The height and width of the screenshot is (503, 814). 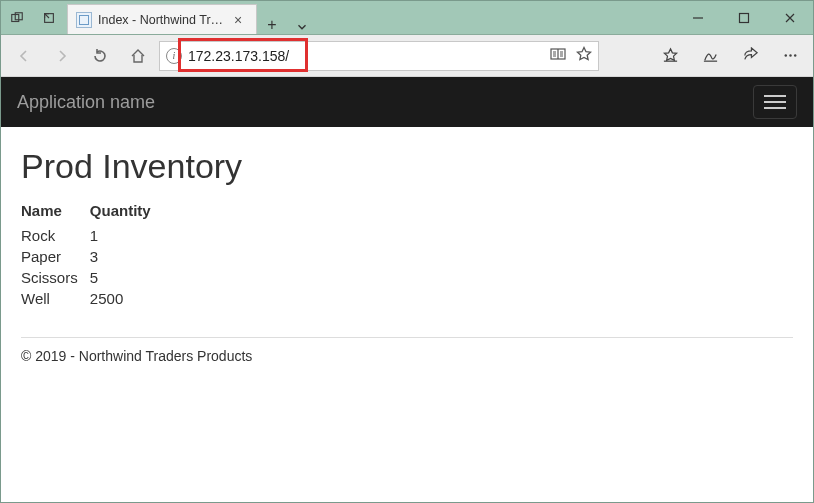 I want to click on page-heading: Prod Inventory, so click(x=407, y=166).